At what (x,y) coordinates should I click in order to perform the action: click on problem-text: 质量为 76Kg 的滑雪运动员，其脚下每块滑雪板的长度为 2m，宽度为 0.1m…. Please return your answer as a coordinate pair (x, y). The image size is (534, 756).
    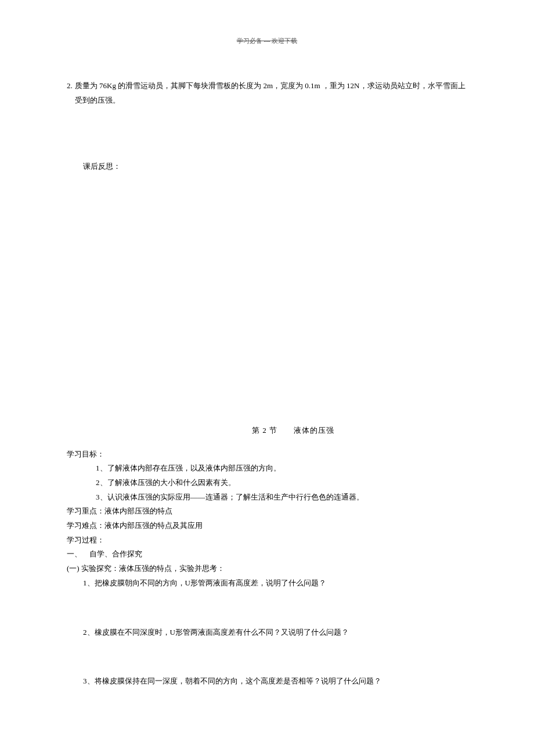
    Looking at the image, I should click on (271, 93).